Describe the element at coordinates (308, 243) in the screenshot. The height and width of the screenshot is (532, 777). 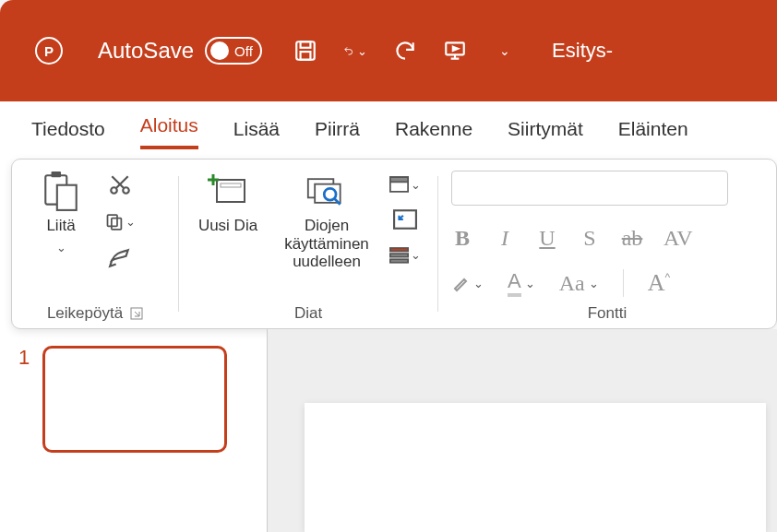
I see `group-slides: Uusi Dia Diojen käyttäminen uudelleen ⌄` at that location.